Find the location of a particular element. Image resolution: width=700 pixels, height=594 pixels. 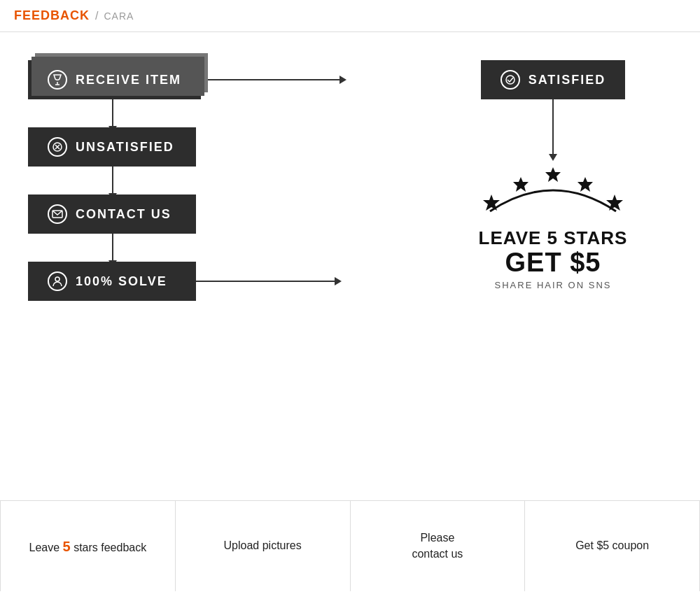

bottom-item-4: Get $5 coupon is located at coordinates (612, 546).